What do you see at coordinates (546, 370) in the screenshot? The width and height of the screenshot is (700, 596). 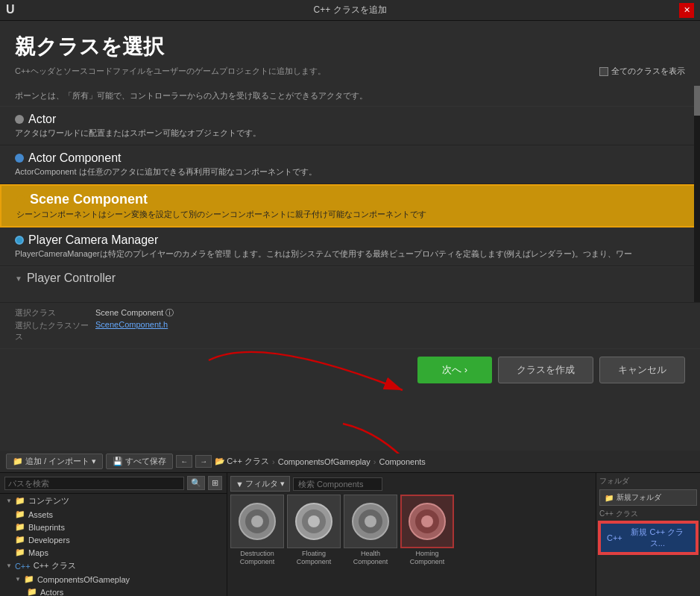 I see `create-class-button: クラスを作成` at bounding box center [546, 370].